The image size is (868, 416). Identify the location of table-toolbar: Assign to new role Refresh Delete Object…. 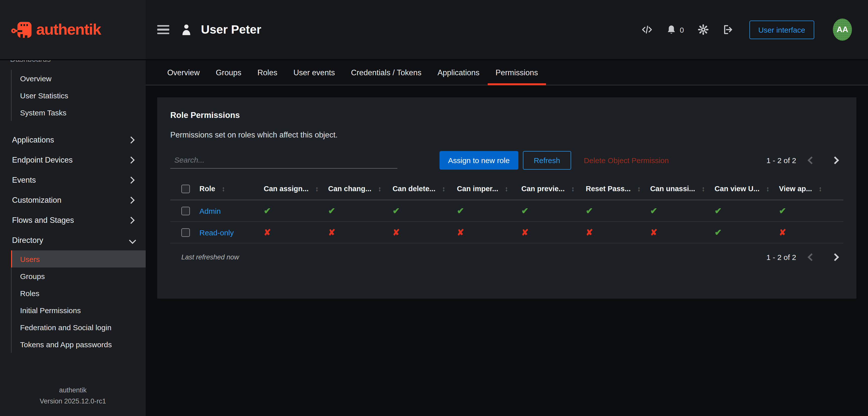
(507, 160).